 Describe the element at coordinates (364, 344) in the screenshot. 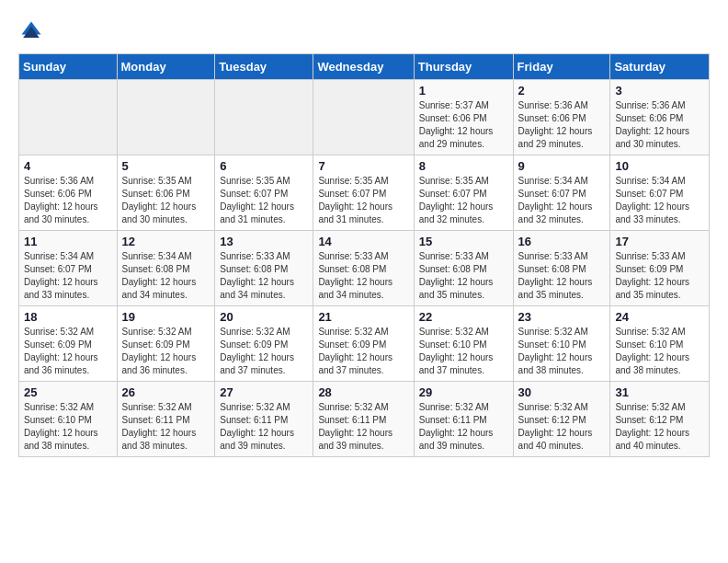

I see `calendar-cell: 21Sunrise: 5:32 AM Sunset: 6:09 PM Dayli…` at that location.